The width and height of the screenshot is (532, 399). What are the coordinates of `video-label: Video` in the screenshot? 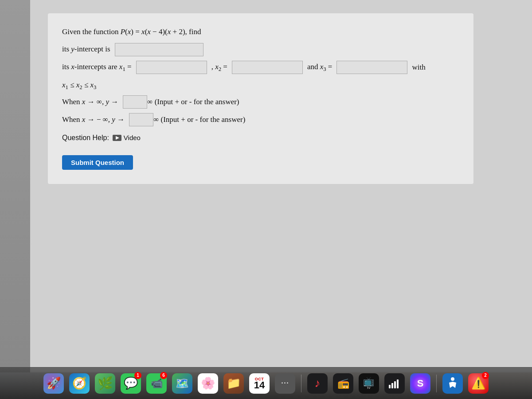 It's located at (132, 138).